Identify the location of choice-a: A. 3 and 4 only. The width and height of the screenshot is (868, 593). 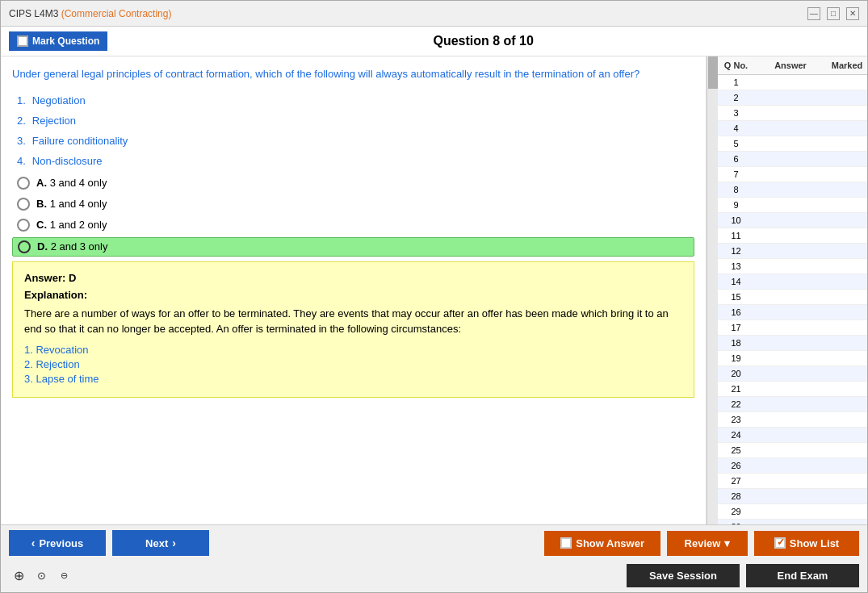
(354, 183).